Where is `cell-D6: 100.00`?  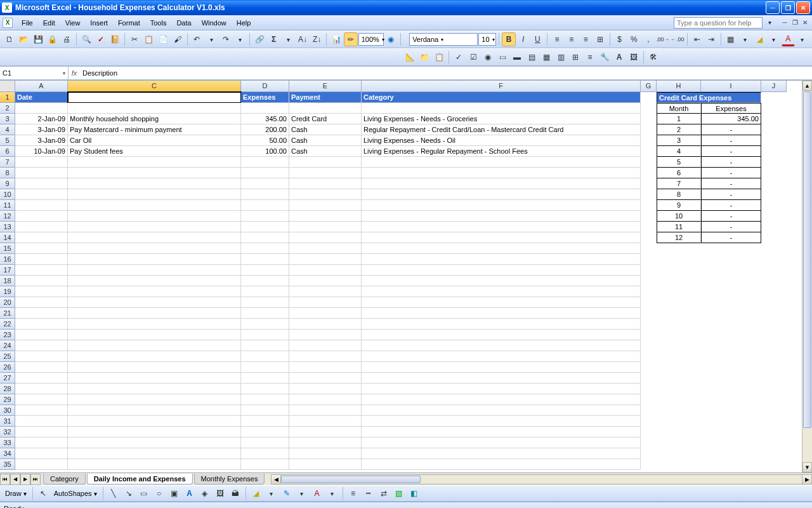
cell-D6: 100.00 is located at coordinates (265, 151).